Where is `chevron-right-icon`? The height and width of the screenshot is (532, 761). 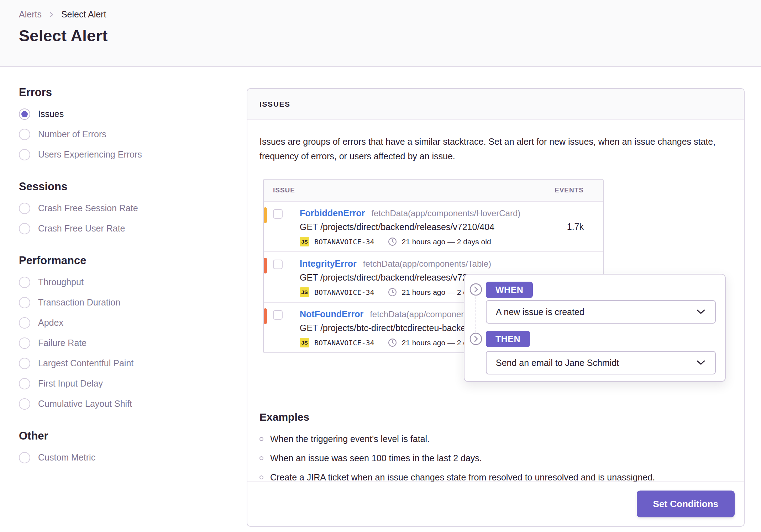
chevron-right-icon is located at coordinates (51, 15).